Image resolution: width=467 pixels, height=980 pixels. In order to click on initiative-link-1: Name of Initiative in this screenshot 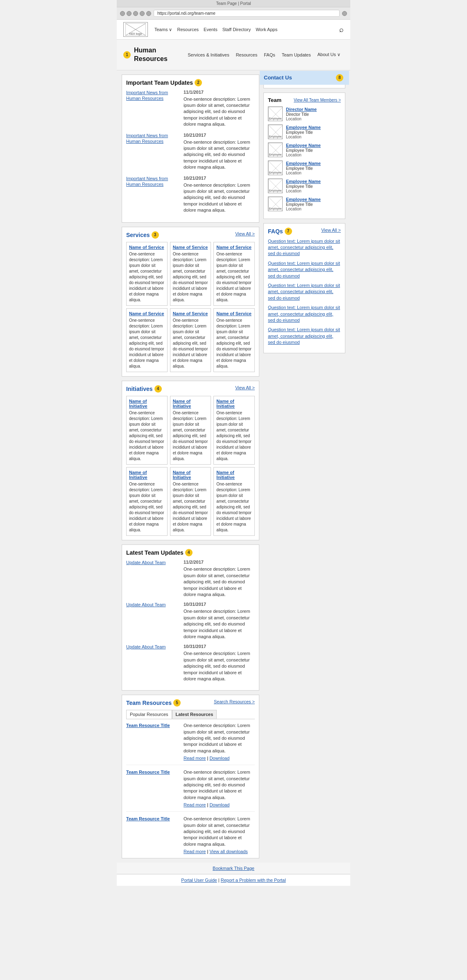, I will do `click(147, 404)`.